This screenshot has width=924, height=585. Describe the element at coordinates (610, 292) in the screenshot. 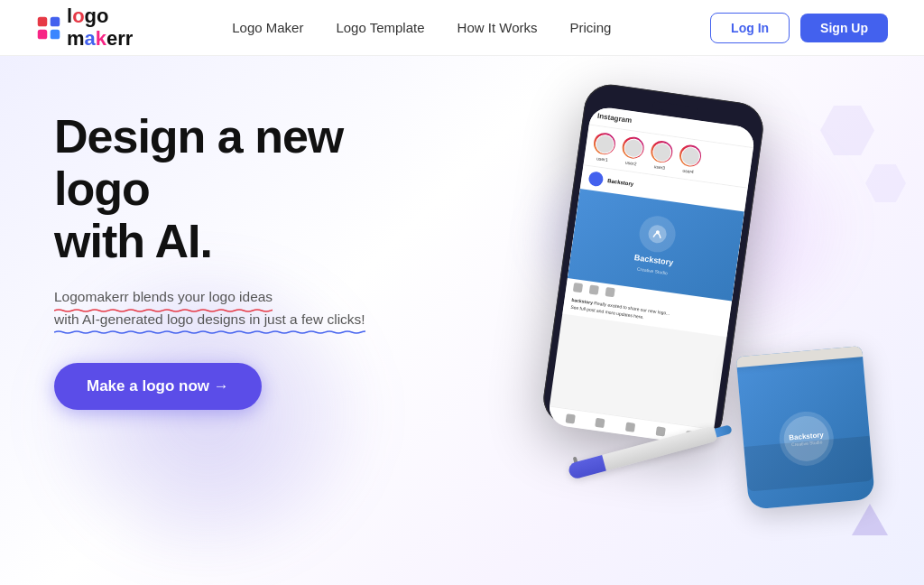

I see `share-icon` at that location.